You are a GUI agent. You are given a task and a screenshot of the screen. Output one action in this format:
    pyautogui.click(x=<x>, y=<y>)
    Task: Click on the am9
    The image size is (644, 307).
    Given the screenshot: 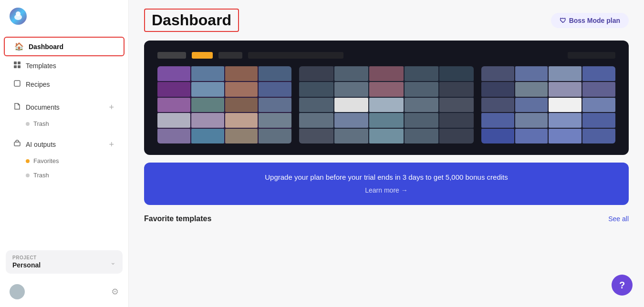 What is the action you would take?
    pyautogui.click(x=498, y=105)
    